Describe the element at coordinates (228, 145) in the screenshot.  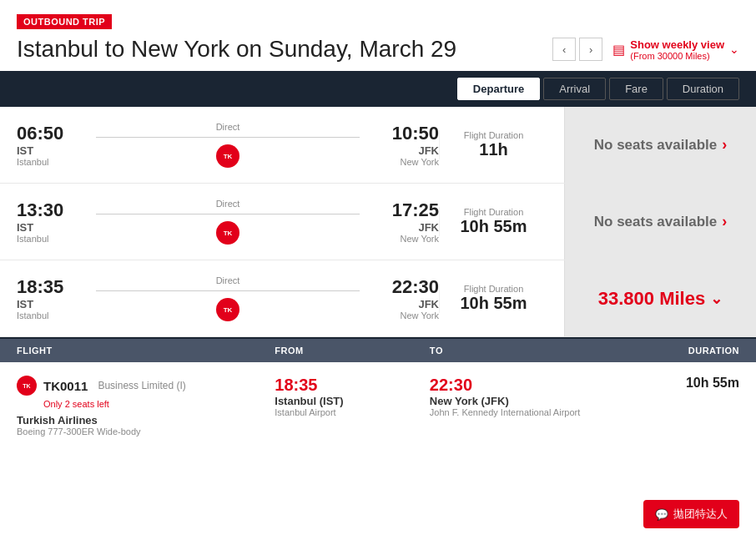
I see `flight-times: 06:50 IST Istanbul Direct TK 10:50 JFK` at that location.